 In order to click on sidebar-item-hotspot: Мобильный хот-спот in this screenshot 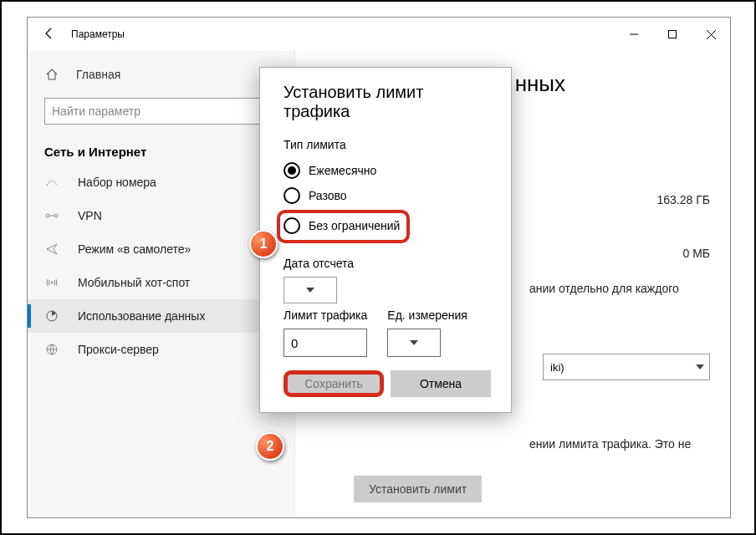, I will do `click(161, 283)`.